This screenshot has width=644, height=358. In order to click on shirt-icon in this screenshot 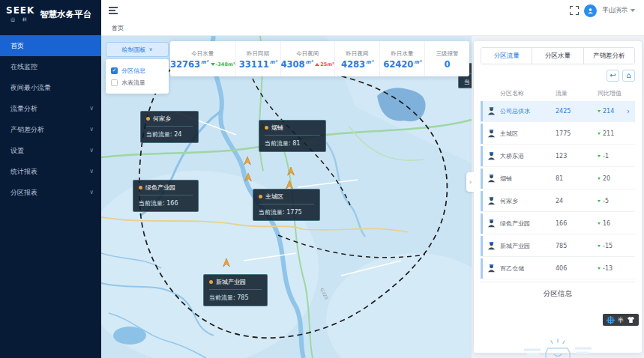, I will do `click(631, 320)`.